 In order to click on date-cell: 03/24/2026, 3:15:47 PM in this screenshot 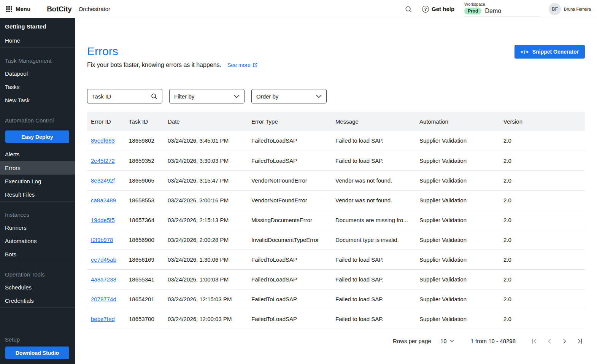, I will do `click(206, 180)`.